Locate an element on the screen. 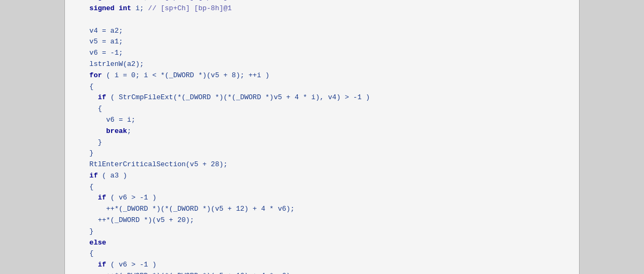  line-24: ++*(_DWORD *)(*(_DWORD *)(v5 + 12) + 4 *… is located at coordinates (188, 209).